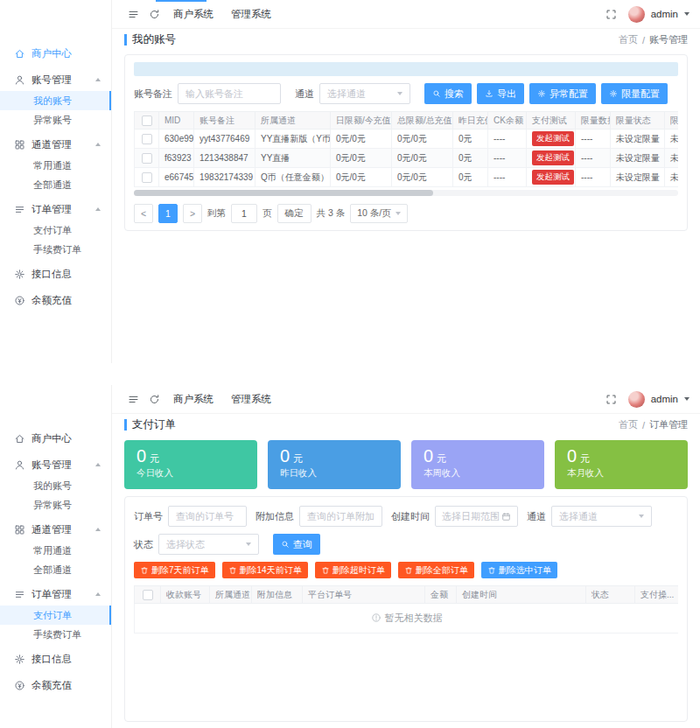  Describe the element at coordinates (354, 570) in the screenshot. I see `delete-timeout-orders-button: 删除超时订单` at that location.